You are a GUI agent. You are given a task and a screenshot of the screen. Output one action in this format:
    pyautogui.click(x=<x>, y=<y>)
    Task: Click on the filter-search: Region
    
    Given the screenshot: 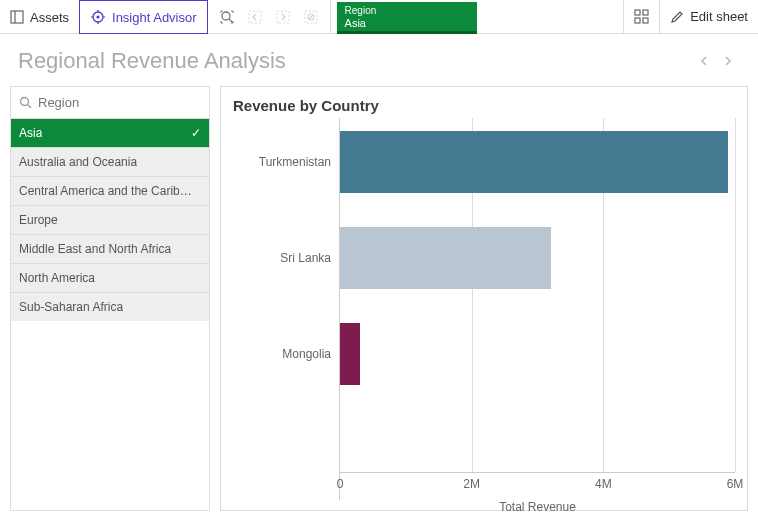 What is the action you would take?
    pyautogui.click(x=110, y=102)
    